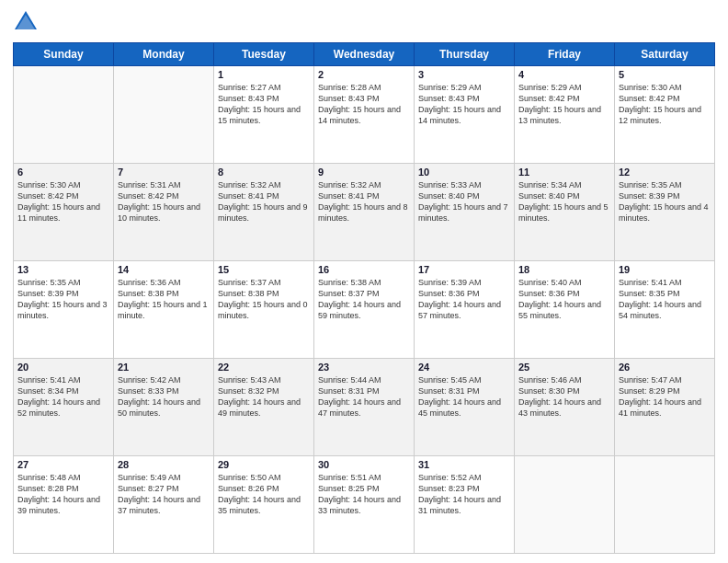 The height and width of the screenshot is (563, 728). What do you see at coordinates (64, 55) in the screenshot?
I see `weekday-header-sunday: Sunday` at bounding box center [64, 55].